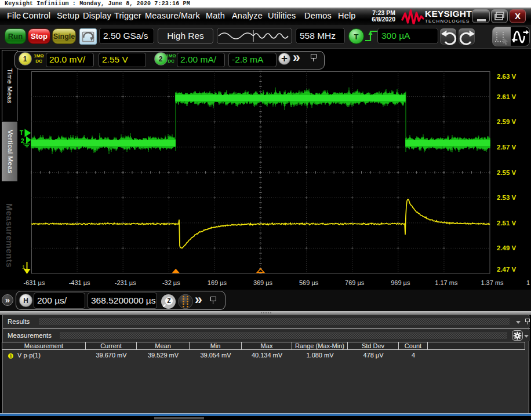 This screenshot has height=420, width=531. What do you see at coordinates (309, 283) in the screenshot?
I see `svg-text: 569 µs` at bounding box center [309, 283].